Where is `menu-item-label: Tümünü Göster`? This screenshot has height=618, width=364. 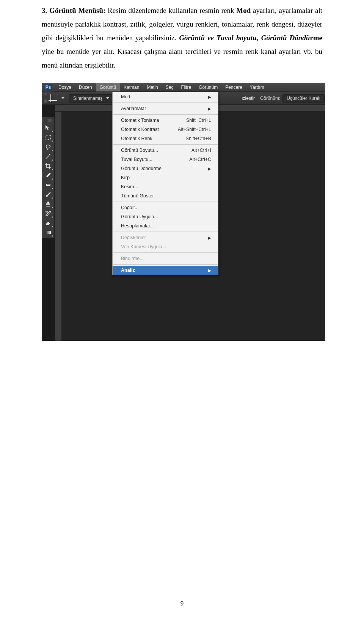 menu-item-label: Tümünü Göster is located at coordinates (137, 196).